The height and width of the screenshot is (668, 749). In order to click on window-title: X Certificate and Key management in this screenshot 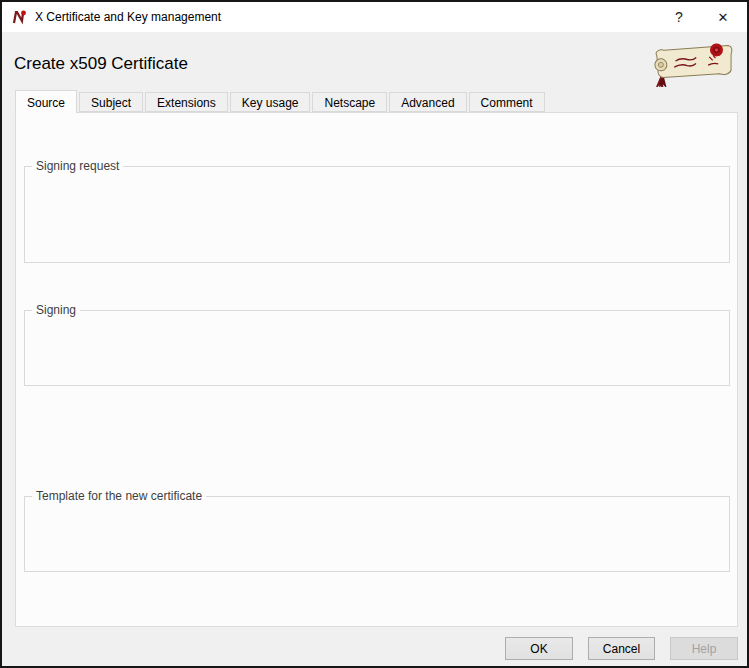, I will do `click(128, 17)`.